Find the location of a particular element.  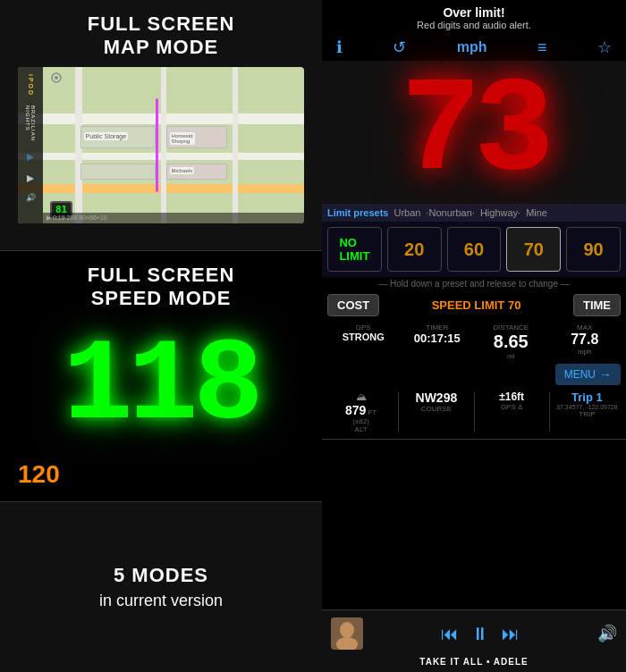

preset-70: 70 is located at coordinates (533, 249).